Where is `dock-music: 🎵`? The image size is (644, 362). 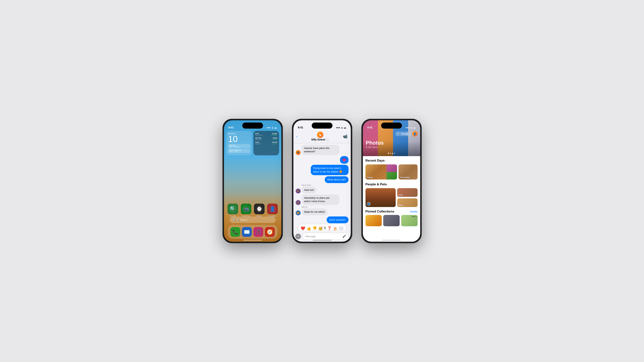 dock-music: 🎵 is located at coordinates (258, 232).